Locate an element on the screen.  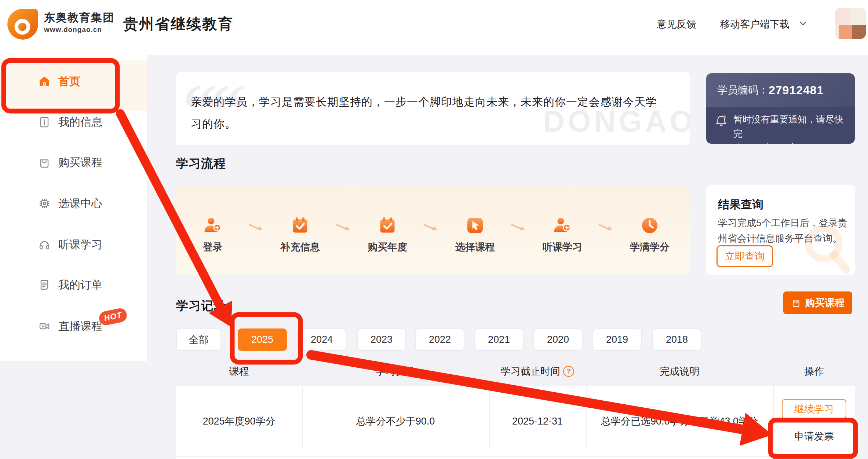
feedback-link: 意见反馈 is located at coordinates (676, 24).